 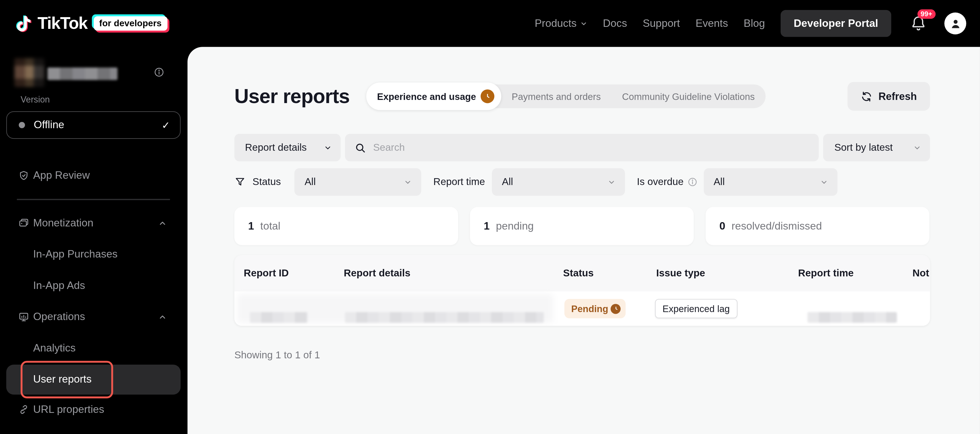 I want to click on col-report-details: Report details, so click(x=377, y=273).